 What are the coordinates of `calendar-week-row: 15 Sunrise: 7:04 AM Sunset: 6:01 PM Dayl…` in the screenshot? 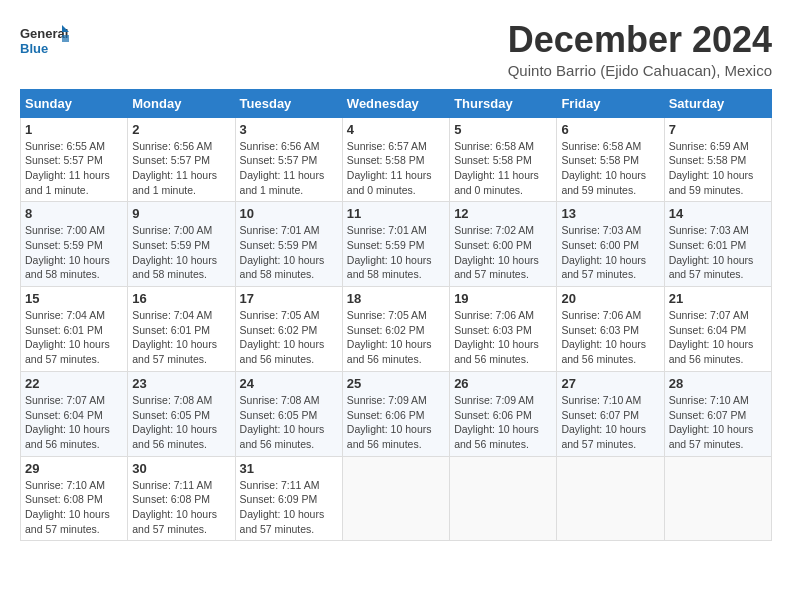 It's located at (396, 330).